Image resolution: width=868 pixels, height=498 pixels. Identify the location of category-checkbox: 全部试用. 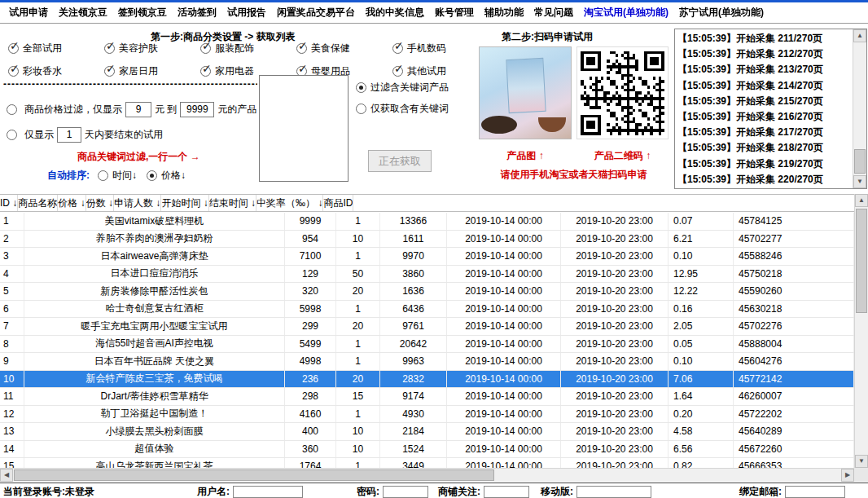
(56, 48).